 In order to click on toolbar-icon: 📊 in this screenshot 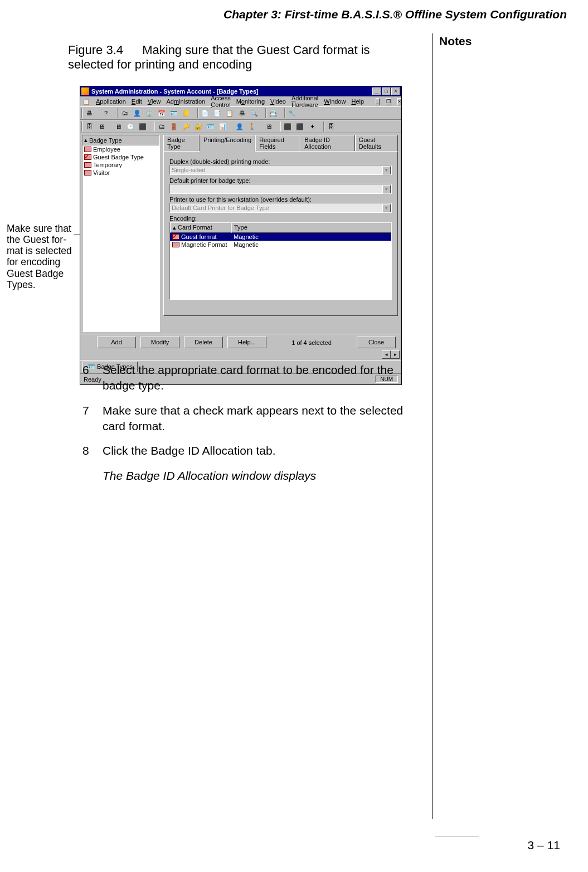, I will do `click(223, 126)`.